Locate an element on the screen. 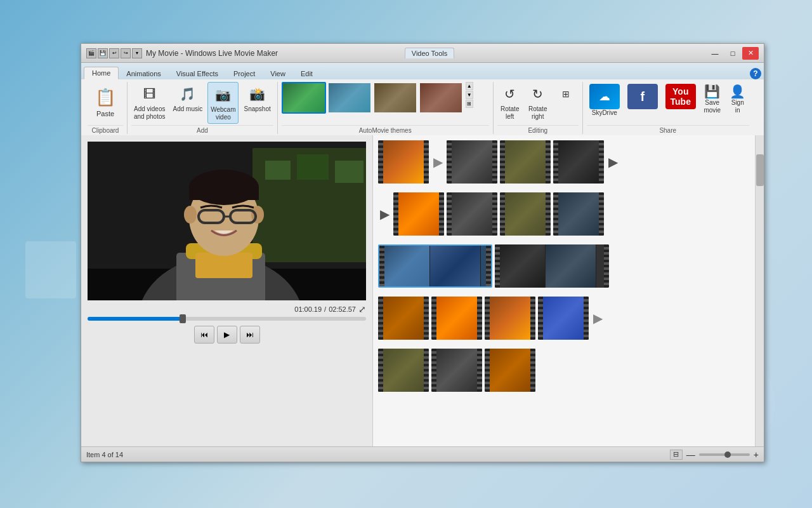 This screenshot has height=508, width=812. skydrive-button: ☁ SkyDrive is located at coordinates (605, 100).